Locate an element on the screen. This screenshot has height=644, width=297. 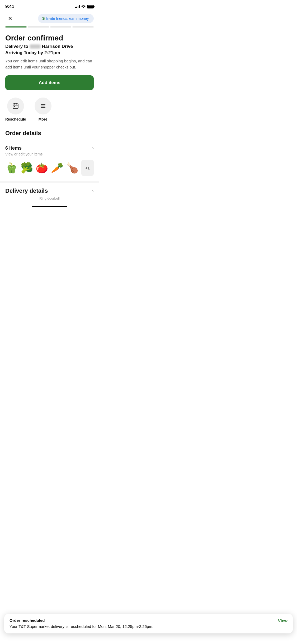
signal-icon is located at coordinates (77, 7).